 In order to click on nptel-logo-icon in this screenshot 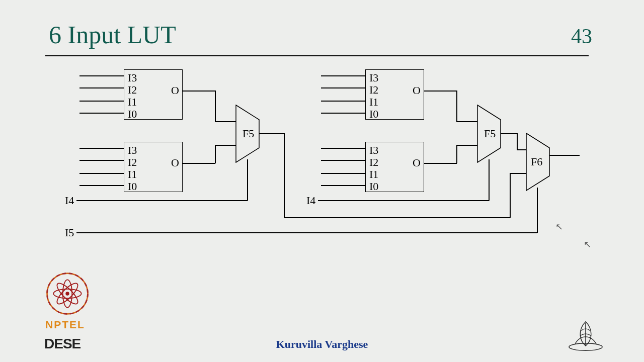, I will do `click(67, 295)`.